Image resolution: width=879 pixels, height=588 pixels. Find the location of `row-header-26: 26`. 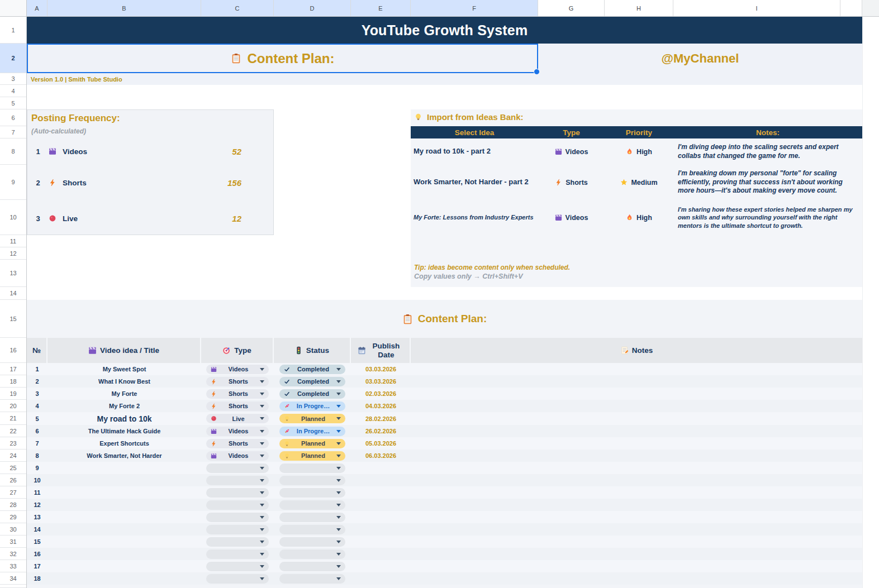

row-header-26: 26 is located at coordinates (13, 480).